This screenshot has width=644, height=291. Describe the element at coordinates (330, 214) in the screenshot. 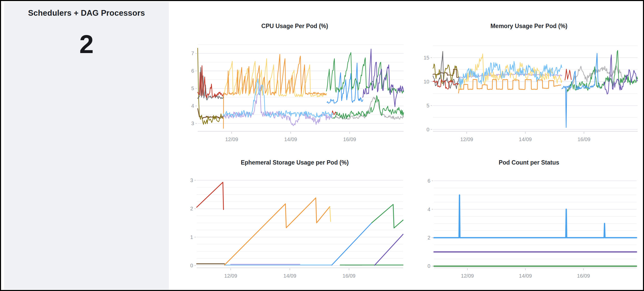

I see `series-line-pod-yellow` at that location.